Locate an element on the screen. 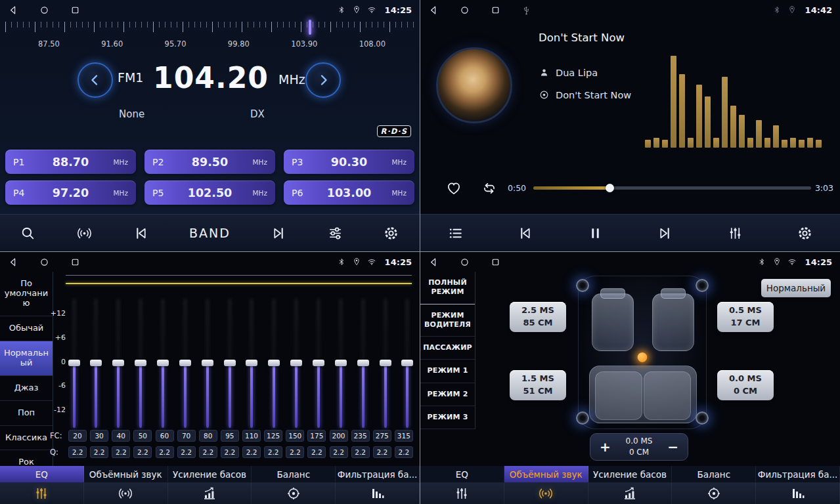 This screenshot has height=504, width=840. radio-preset-p1: P1 88.70 MHz is located at coordinates (71, 161).